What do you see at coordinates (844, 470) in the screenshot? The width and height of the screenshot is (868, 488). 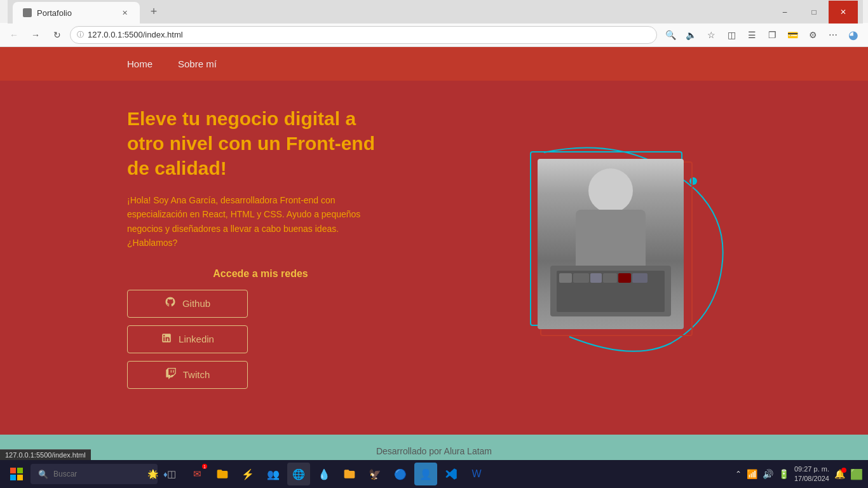 I see `notification-count-badge` at bounding box center [844, 470].